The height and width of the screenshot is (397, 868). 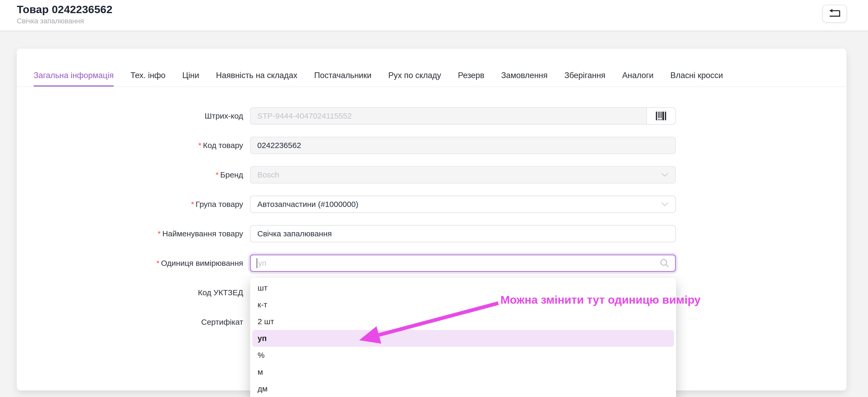 I want to click on barcode-value: STP-9444-4047024115552, so click(x=305, y=116).